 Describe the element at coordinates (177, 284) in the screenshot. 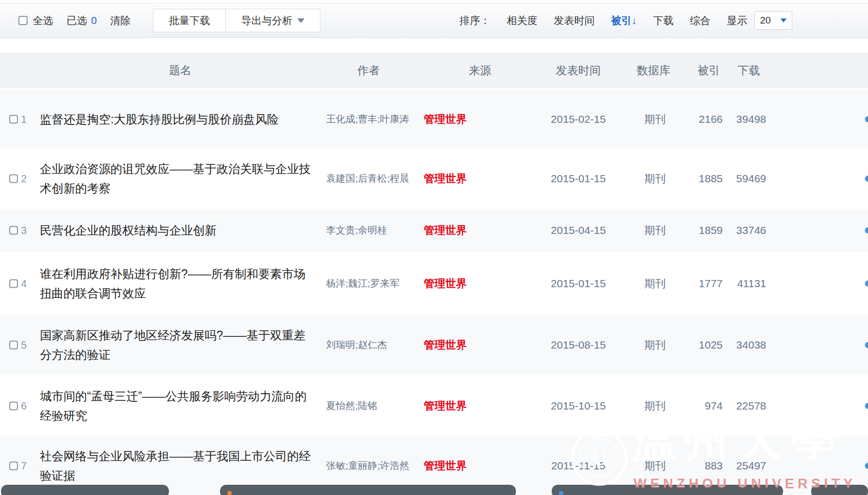

I see `paper-title-link: 谁在利用政府补贴进行创新?——所有制和要素市场扭曲的联合调节效应` at that location.